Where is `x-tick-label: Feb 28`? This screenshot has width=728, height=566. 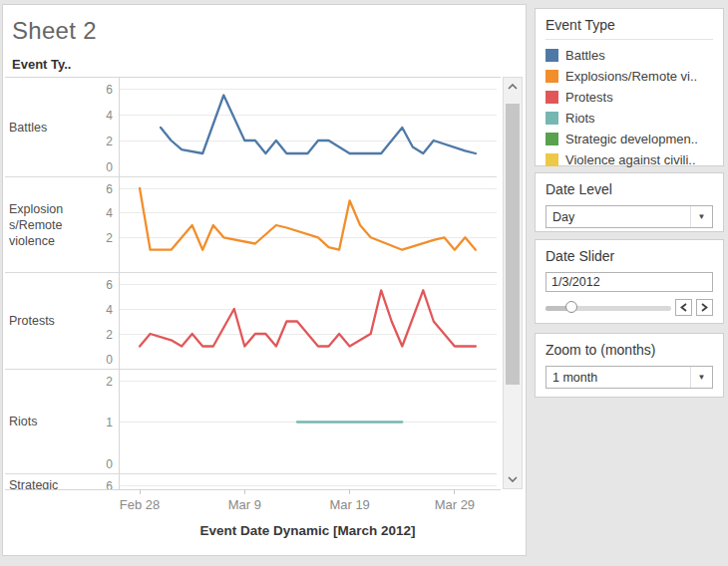
x-tick-label: Feb 28 is located at coordinates (140, 504).